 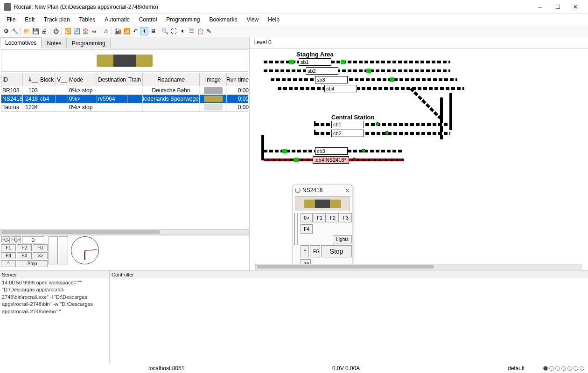 What do you see at coordinates (16, 240) in the screenshot?
I see `fg-plus-button: FG+` at bounding box center [16, 240].